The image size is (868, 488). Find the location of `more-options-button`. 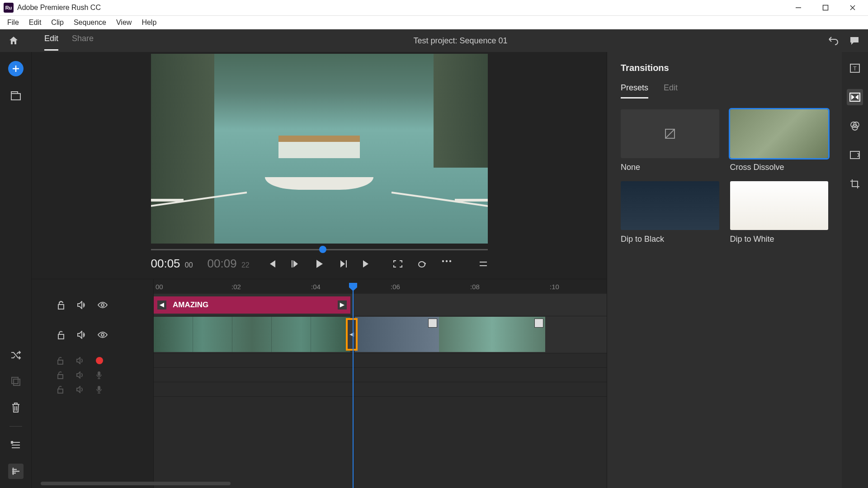

more-options-button is located at coordinates (447, 264).